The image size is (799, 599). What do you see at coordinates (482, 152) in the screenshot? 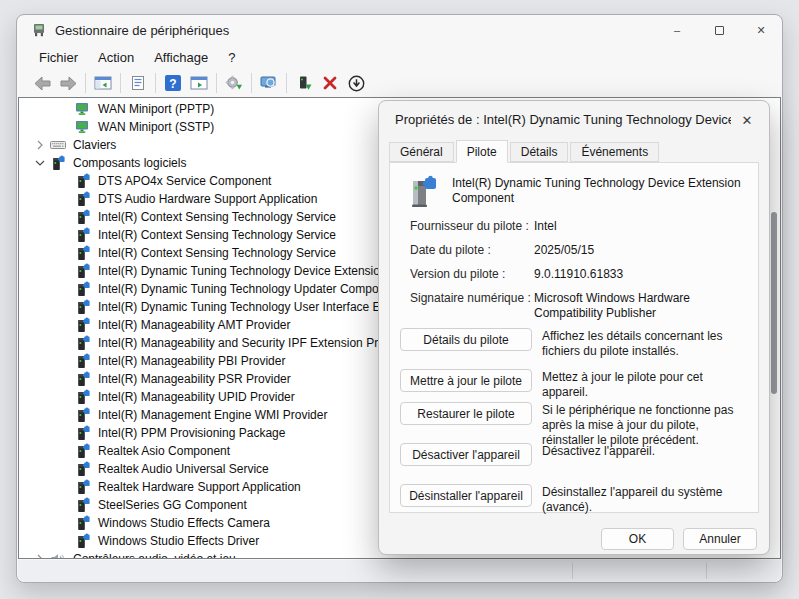
I see `tab-pilote: Pilote` at bounding box center [482, 152].